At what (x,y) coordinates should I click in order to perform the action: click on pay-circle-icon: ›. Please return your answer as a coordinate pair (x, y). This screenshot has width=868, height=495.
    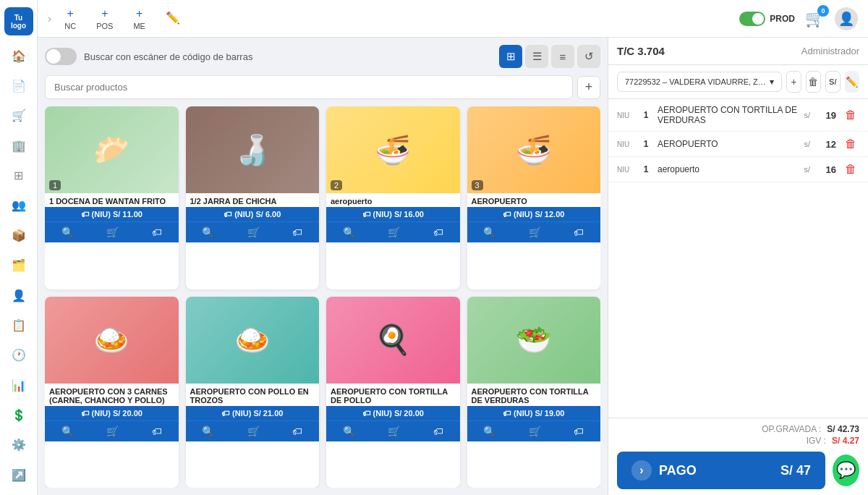
    Looking at the image, I should click on (642, 470).